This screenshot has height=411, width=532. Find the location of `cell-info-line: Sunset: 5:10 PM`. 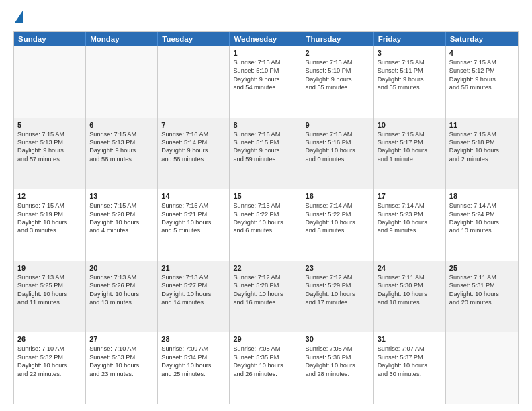

cell-info-line: Sunset: 5:10 PM is located at coordinates (265, 71).